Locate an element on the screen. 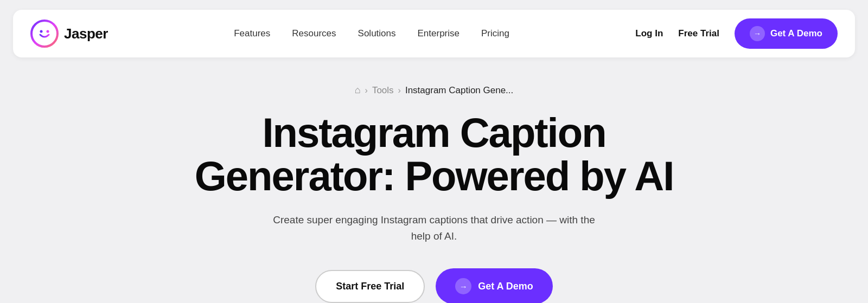  get-demo-nav-button: → Get A Demo is located at coordinates (786, 34).